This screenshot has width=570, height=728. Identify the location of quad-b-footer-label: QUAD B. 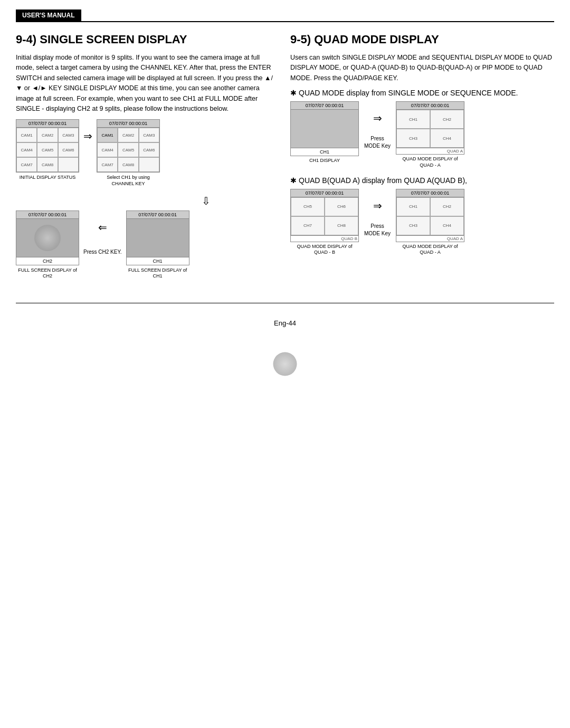
(325, 238).